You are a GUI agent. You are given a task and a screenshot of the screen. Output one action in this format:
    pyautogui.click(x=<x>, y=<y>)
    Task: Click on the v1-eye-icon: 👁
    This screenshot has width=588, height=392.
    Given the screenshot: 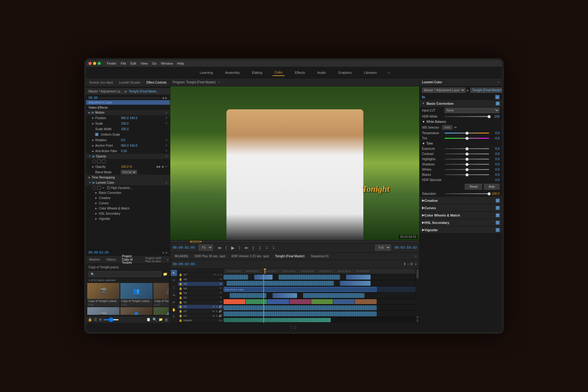 What is the action you would take?
    pyautogui.click(x=221, y=302)
    